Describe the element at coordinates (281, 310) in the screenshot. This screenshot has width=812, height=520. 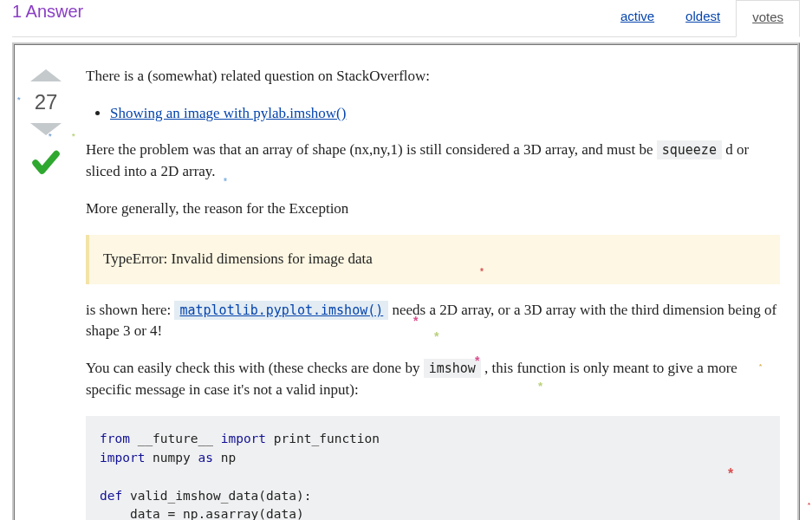
I see `code-matplotlib: matplotlib.pyplot.imshow()` at that location.